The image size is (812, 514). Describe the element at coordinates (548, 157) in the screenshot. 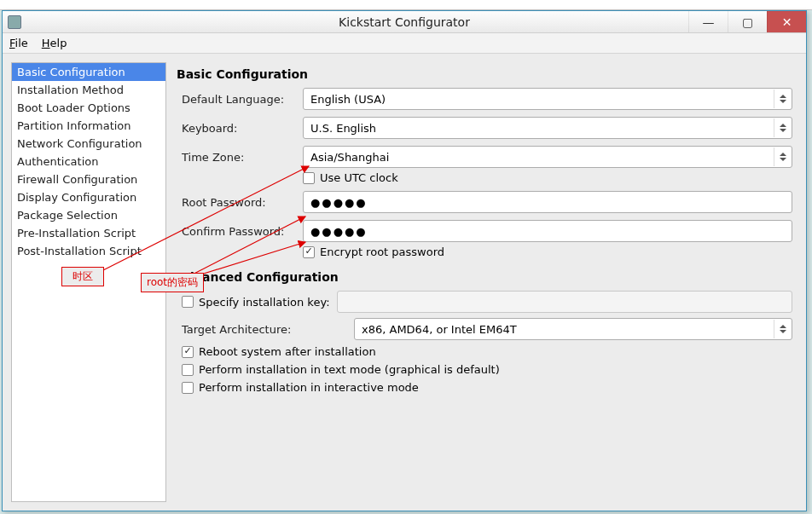

I see `combo-time-zone: Asia/Shanghai` at that location.